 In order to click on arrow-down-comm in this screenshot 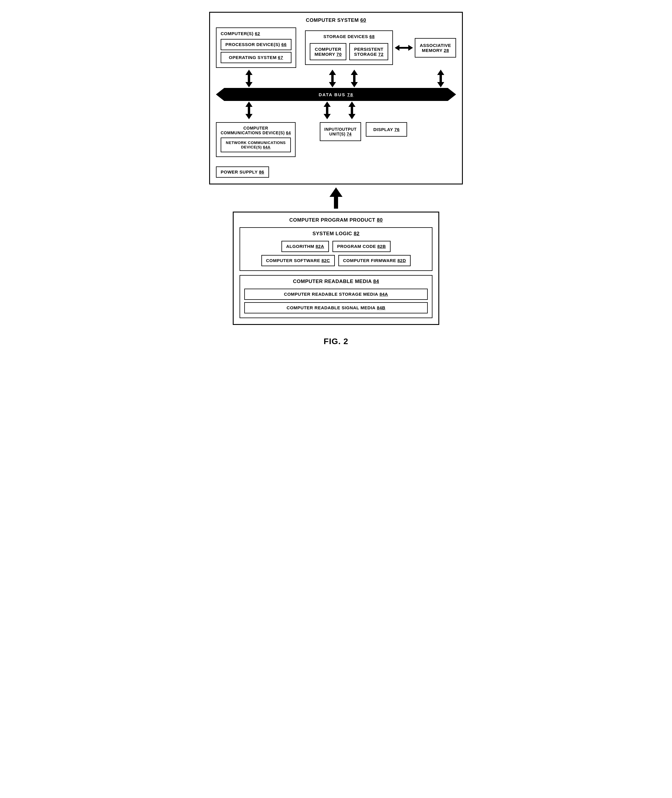, I will do `click(249, 117)`.